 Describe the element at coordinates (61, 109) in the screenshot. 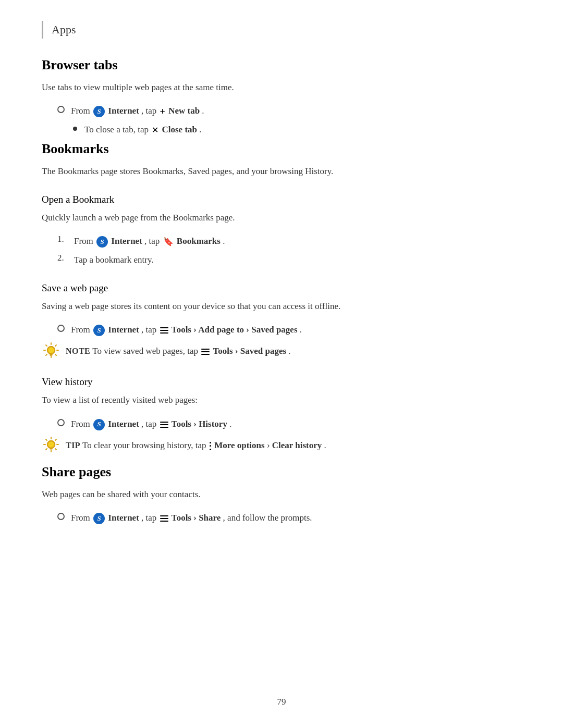

I see `circle-bullet-icon` at that location.